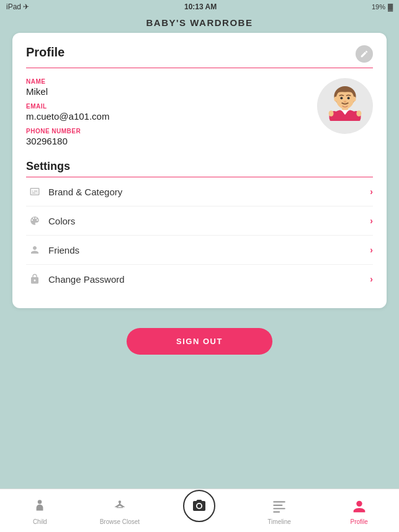  Describe the element at coordinates (279, 507) in the screenshot. I see `timeline-icon` at that location.